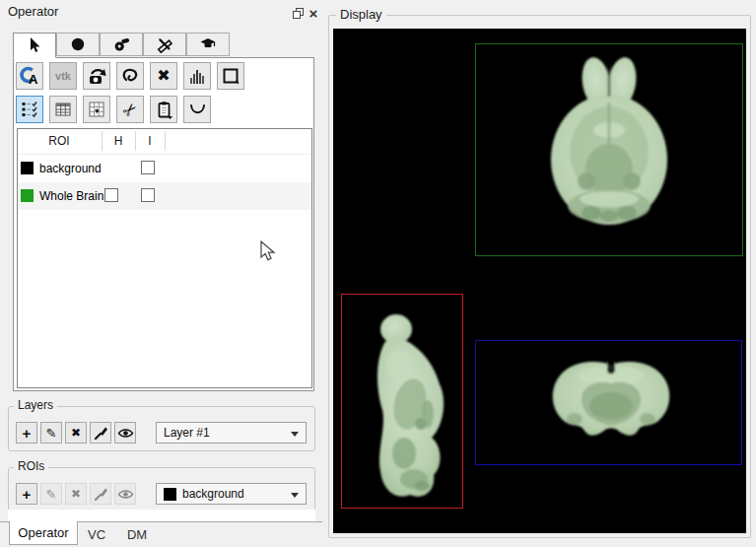 The width and height of the screenshot is (756, 547). What do you see at coordinates (51, 494) in the screenshot?
I see `edit-roi-button: ✎` at bounding box center [51, 494].